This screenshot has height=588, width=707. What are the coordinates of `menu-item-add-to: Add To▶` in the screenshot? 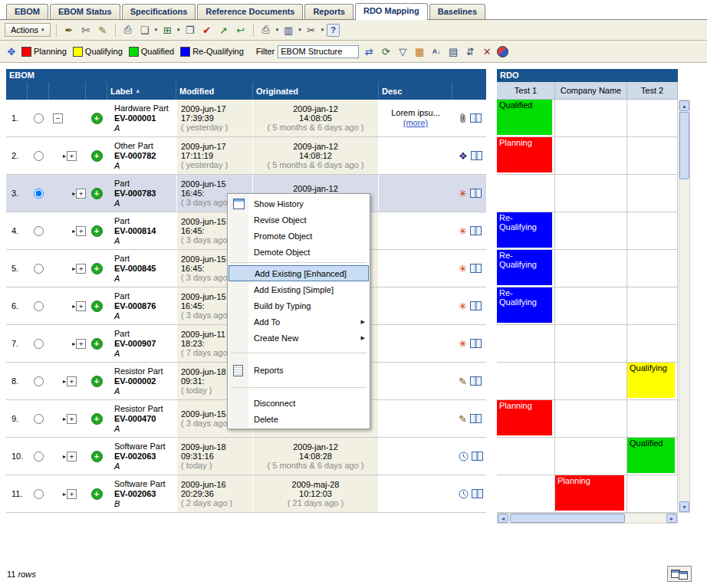 It's located at (299, 322).